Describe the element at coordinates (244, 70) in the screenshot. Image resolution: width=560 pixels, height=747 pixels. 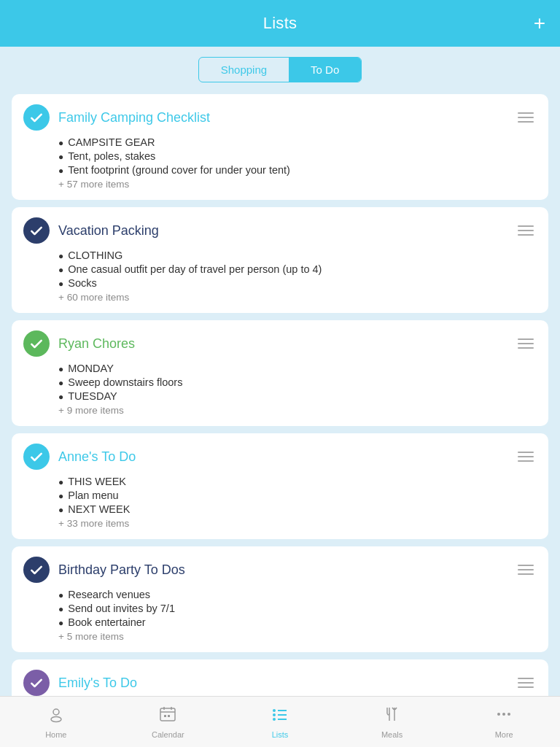
I see `segment-shopping: Shopping` at that location.